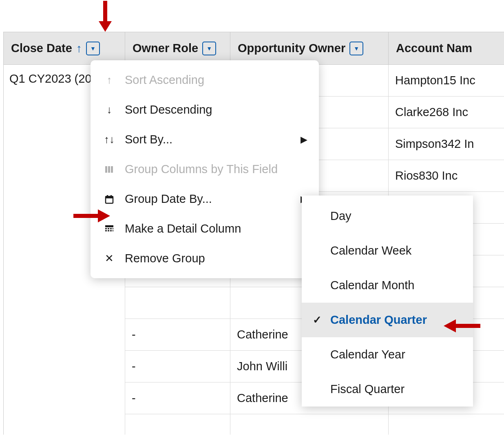  I want to click on menu-sort-ascending: ↑ Sort Ascending, so click(205, 80).